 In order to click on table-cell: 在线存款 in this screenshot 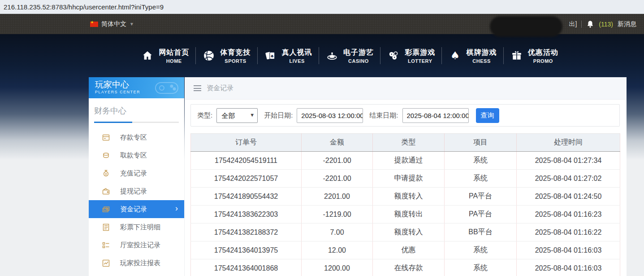, I will do `click(409, 267)`.